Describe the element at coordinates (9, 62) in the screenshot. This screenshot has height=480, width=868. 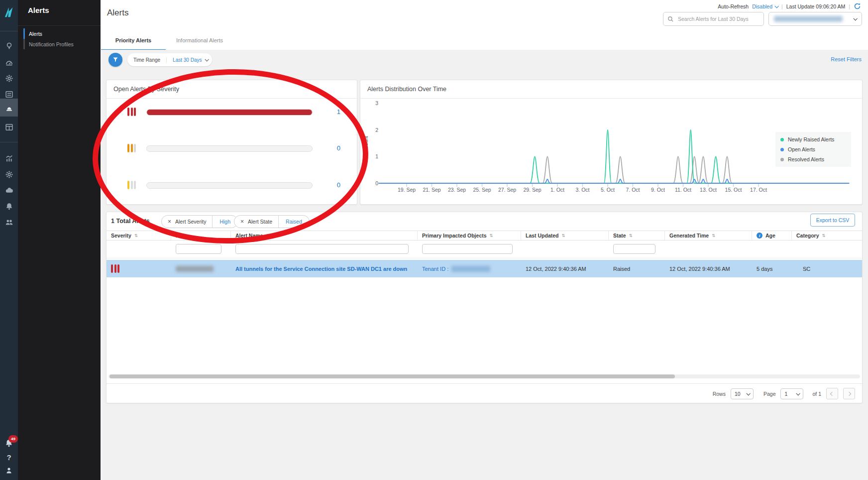
I see `nav-dashboard` at that location.